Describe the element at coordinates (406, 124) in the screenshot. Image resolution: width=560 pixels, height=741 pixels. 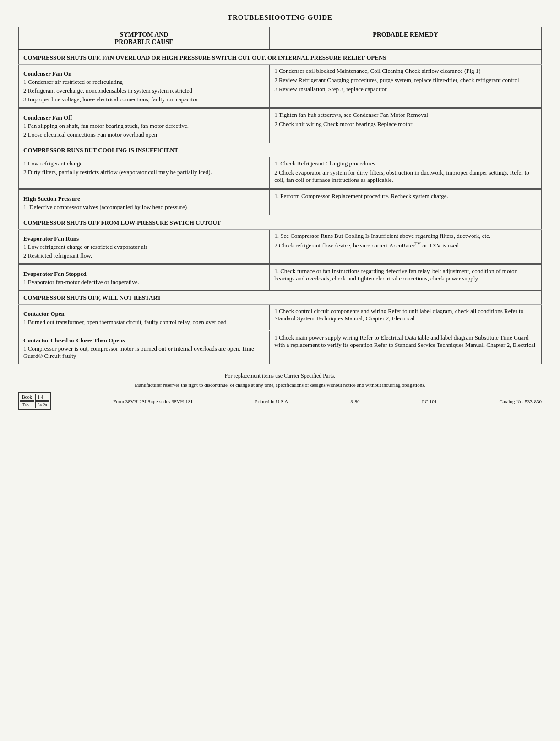
I see `remedy-item-0-1-1: 2 Check unit wiring Check motor bearings…` at that location.